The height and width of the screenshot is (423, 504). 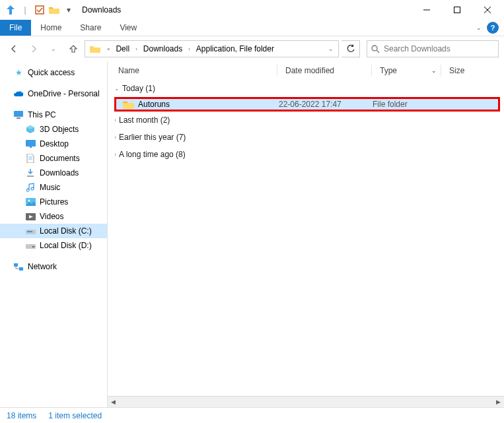 What do you see at coordinates (306, 154) in the screenshot?
I see `group-long-ago: ›A long time ago (8)` at bounding box center [306, 154].